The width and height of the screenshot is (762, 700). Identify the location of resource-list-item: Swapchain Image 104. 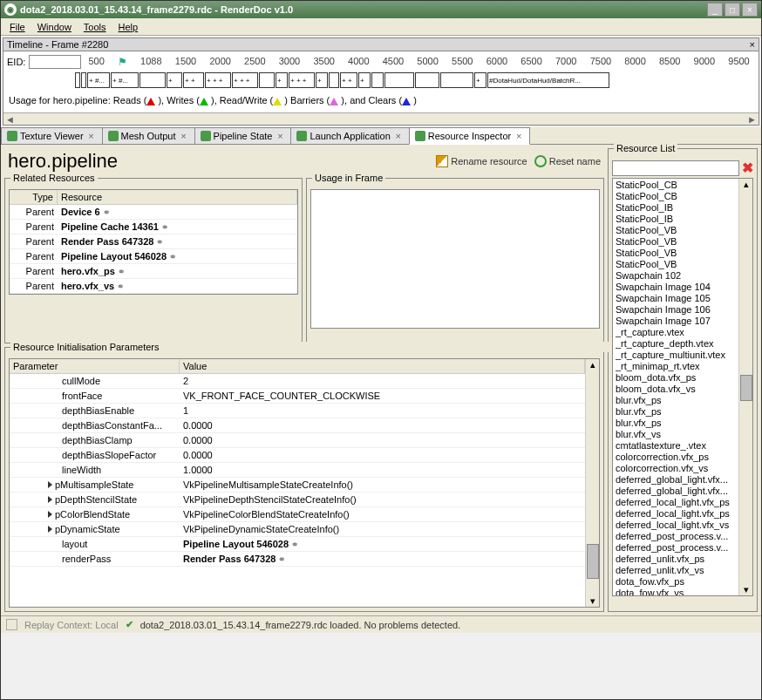
(676, 288).